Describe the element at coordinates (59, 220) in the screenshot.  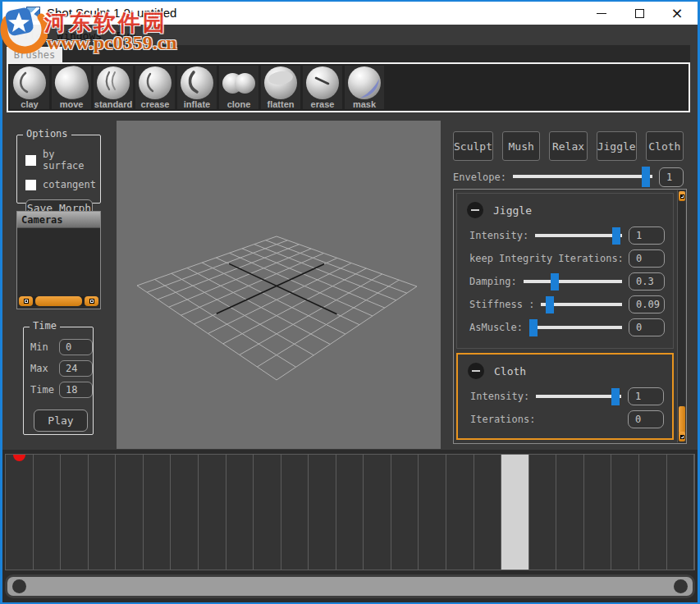
I see `cameras-header: Cameras` at that location.